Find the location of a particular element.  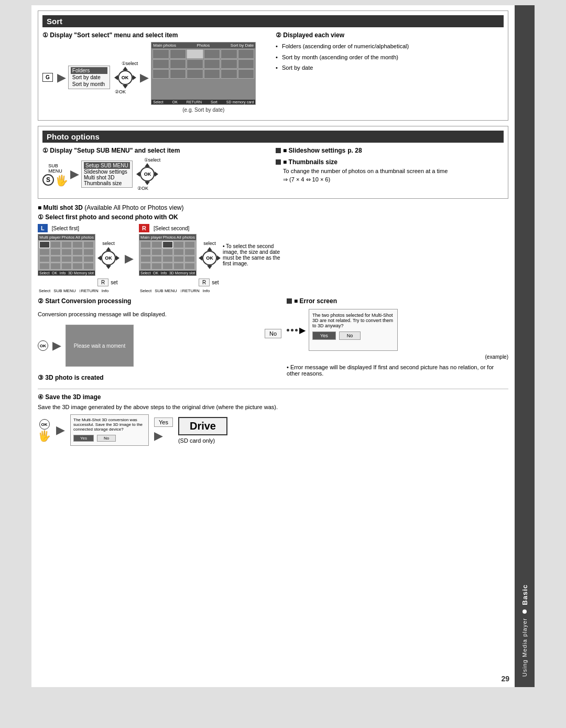

step4-diagram: OK 🖐 ▶ The Multi-Shot 3D conversion was … is located at coordinates (273, 430).